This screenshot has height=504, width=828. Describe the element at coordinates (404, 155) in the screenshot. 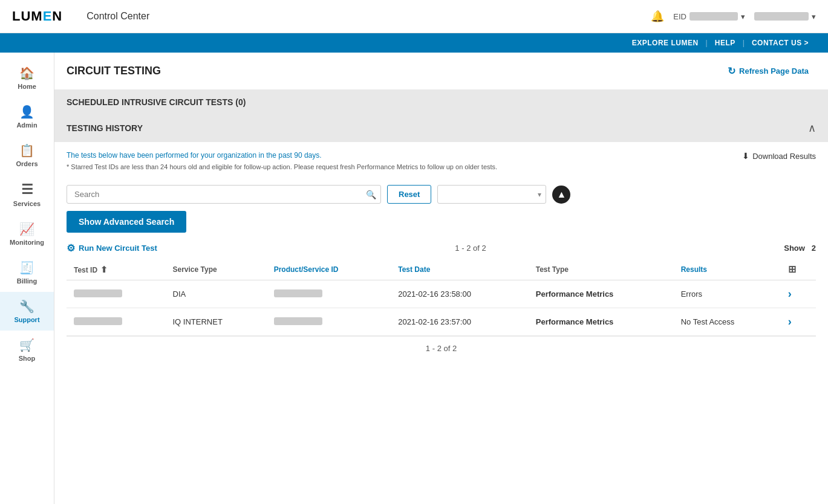

I see `info-text: The tests below have been performed for …` at that location.